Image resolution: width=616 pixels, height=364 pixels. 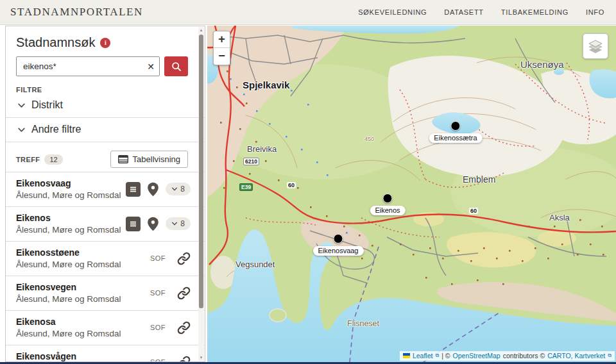 I want to click on ukraine-flag-icon, so click(x=407, y=356).